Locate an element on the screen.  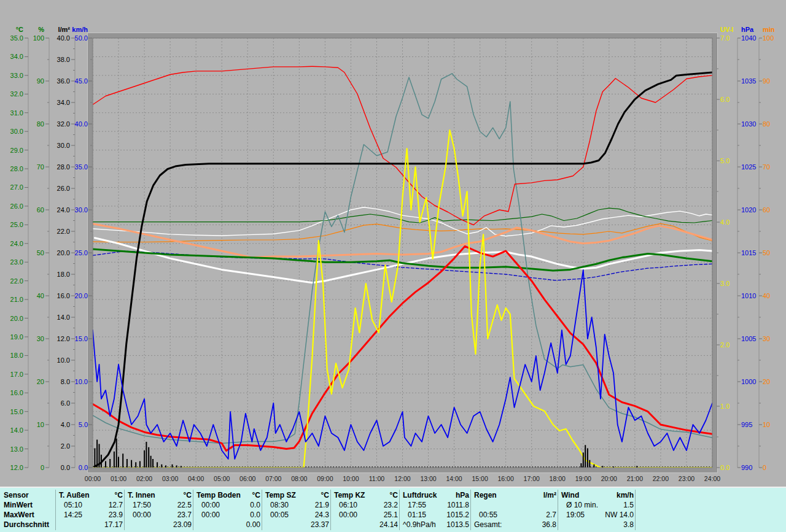
svg-text: 02:00 is located at coordinates (144, 479).